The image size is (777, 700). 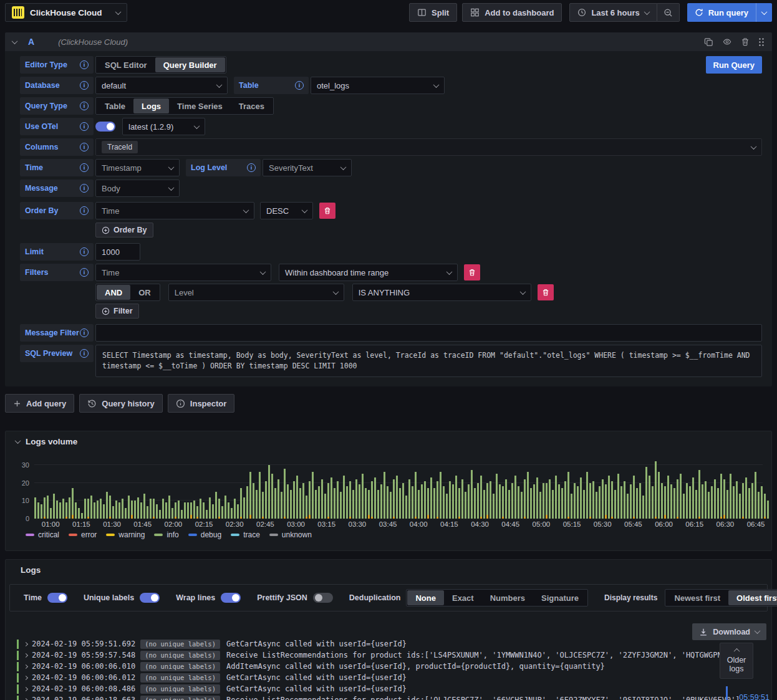 I want to click on legend-item-critical: critical, so click(x=42, y=535).